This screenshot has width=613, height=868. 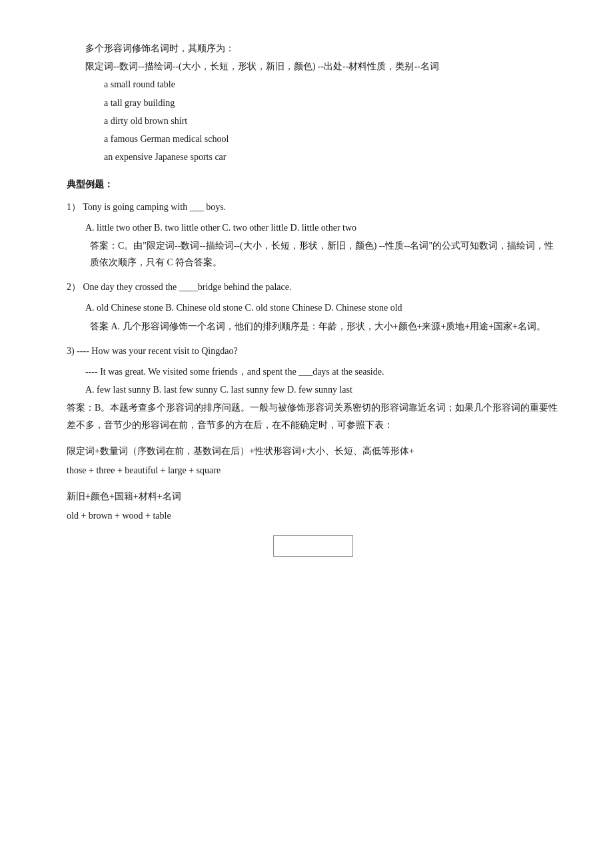 I want to click on formula-1-example: those + three + beautiful + large + squa…, so click(x=313, y=471).